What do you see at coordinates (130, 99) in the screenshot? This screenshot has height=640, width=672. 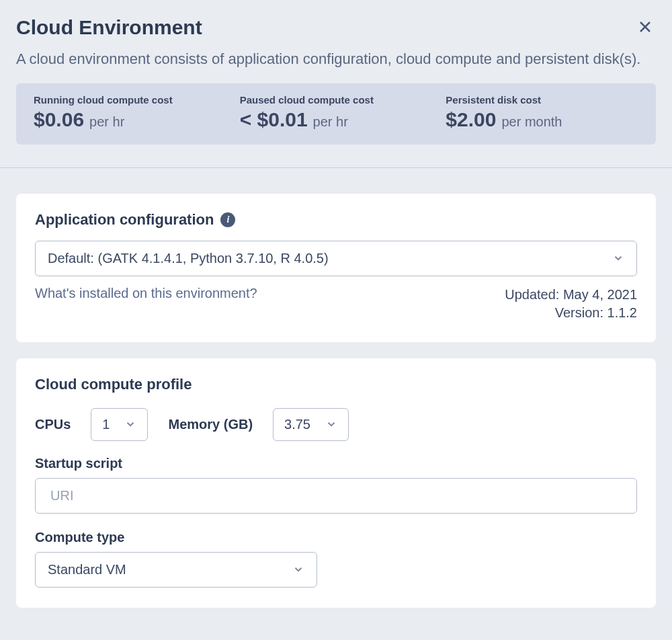 I see `running-cost-label: Running cloud compute cost` at bounding box center [130, 99].